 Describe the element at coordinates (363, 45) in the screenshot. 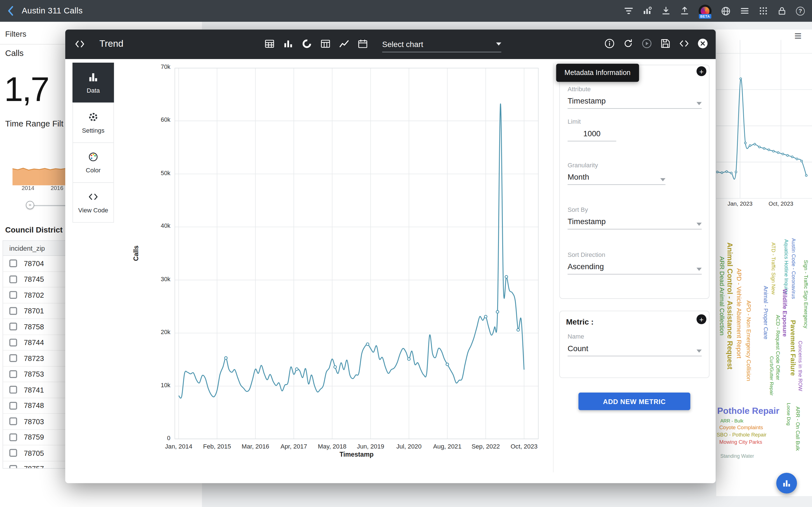

I see `calendar-icon` at that location.